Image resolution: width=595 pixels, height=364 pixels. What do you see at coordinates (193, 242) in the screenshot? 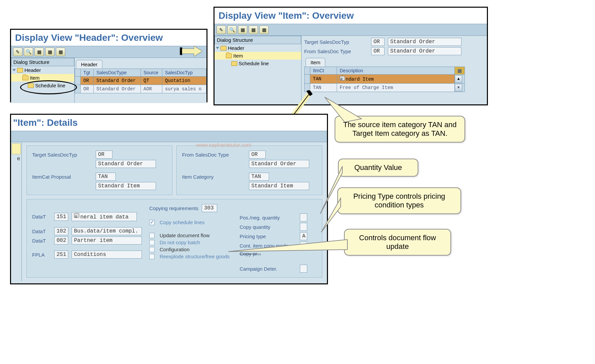
I see `donot-copy-batch-checkbox: Do not copy batch` at bounding box center [193, 242].